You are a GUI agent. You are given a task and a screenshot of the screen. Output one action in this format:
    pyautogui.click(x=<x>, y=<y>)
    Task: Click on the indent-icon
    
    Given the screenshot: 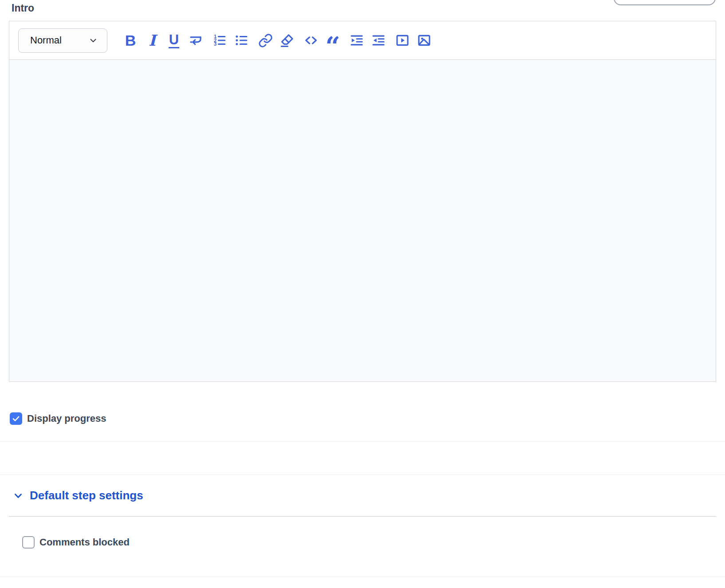 What is the action you would take?
    pyautogui.click(x=357, y=40)
    